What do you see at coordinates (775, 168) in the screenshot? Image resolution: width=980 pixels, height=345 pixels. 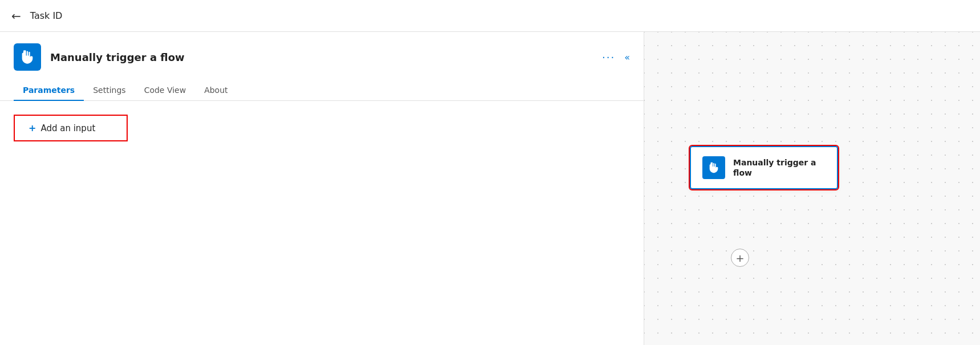 I see `card-title: Manually trigger aflow` at bounding box center [775, 168].